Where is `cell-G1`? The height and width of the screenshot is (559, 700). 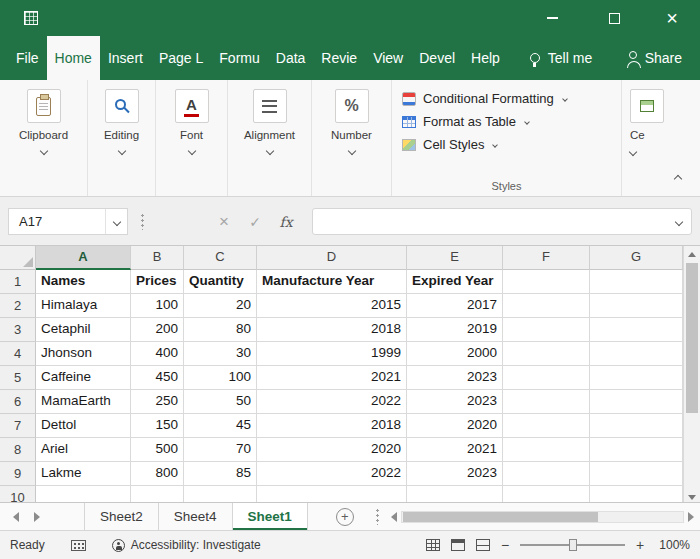 cell-G1 is located at coordinates (636, 282).